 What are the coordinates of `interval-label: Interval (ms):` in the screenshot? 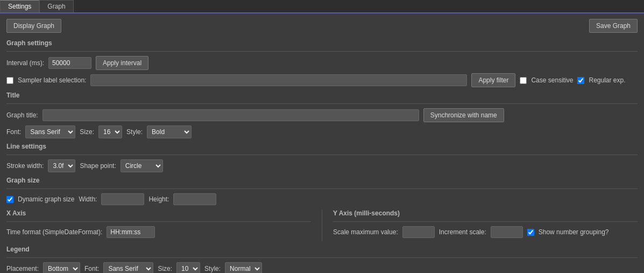 It's located at (25, 63).